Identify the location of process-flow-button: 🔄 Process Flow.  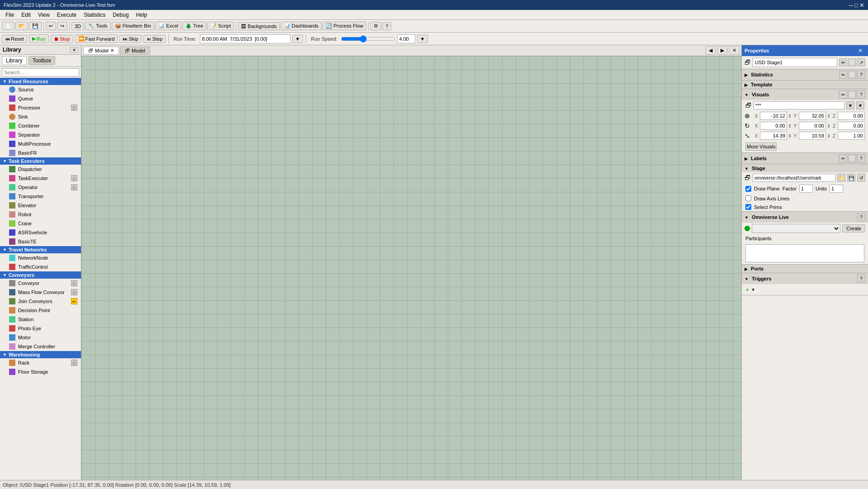
(345, 26).